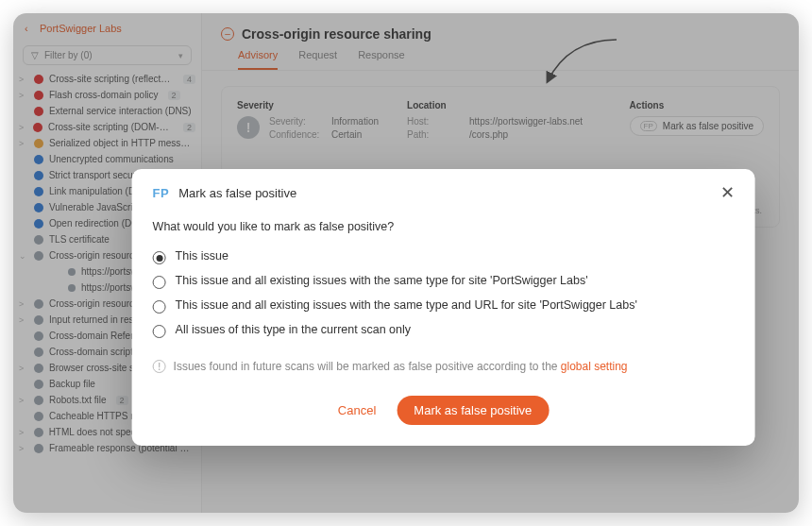 This screenshot has width=812, height=526. What do you see at coordinates (472, 410) in the screenshot?
I see `confirm-button: Mark as false positive` at bounding box center [472, 410].